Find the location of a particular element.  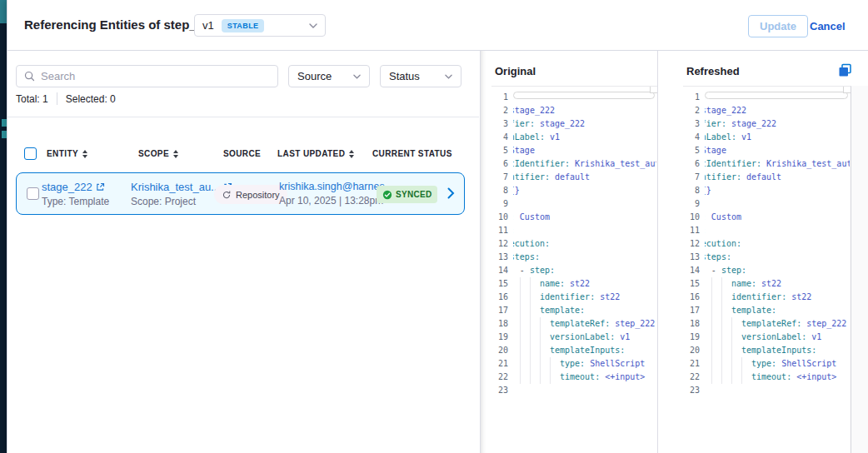

scrollbar-corner is located at coordinates (653, 90).